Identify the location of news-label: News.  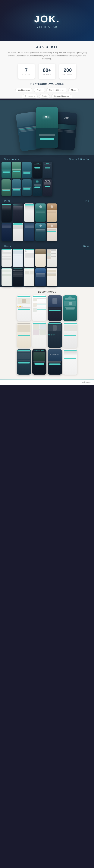
(87, 246).